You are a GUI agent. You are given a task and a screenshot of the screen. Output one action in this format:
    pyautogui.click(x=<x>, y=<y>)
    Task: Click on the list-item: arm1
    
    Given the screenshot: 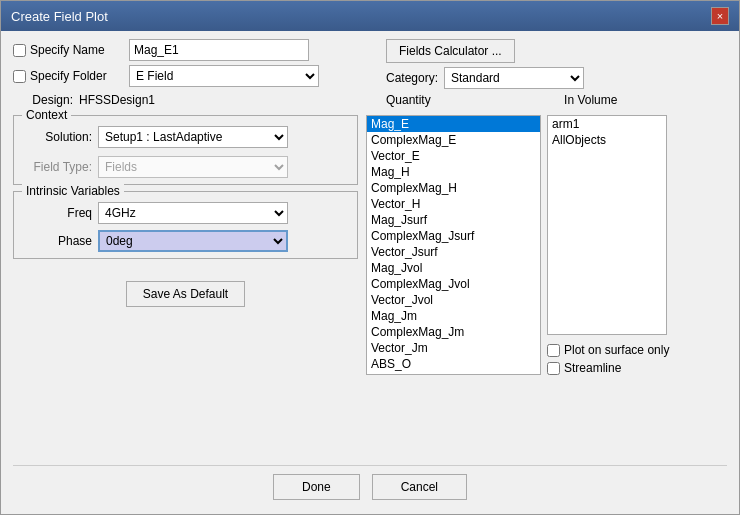 What is the action you would take?
    pyautogui.click(x=607, y=124)
    